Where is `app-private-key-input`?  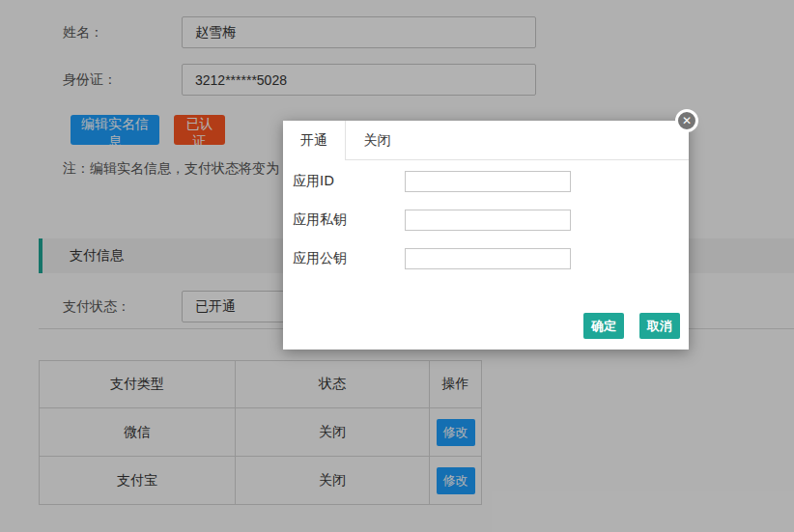
app-private-key-input is located at coordinates (488, 220).